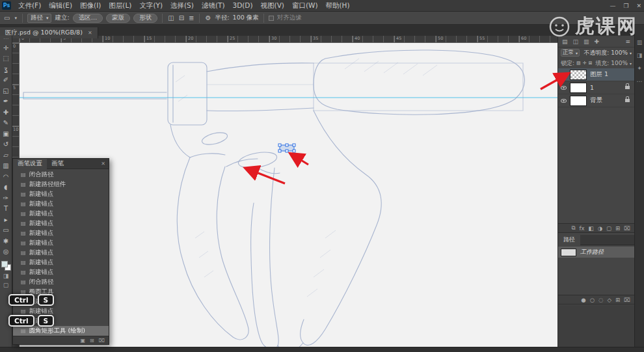  What do you see at coordinates (576, 42) in the screenshot?
I see `channels-panel-tab-icon: ◫` at bounding box center [576, 42].